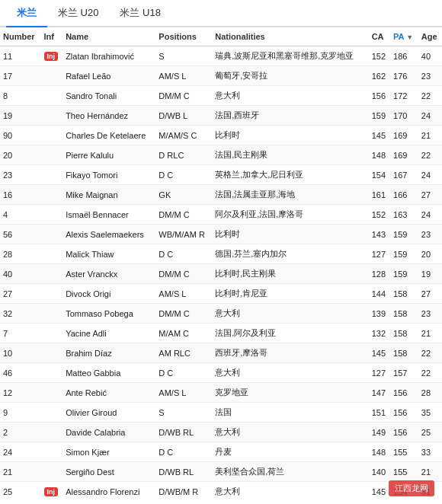 This screenshot has height=504, width=442. Describe the element at coordinates (380, 37) in the screenshot. I see `col-header-ca: CA` at that location.